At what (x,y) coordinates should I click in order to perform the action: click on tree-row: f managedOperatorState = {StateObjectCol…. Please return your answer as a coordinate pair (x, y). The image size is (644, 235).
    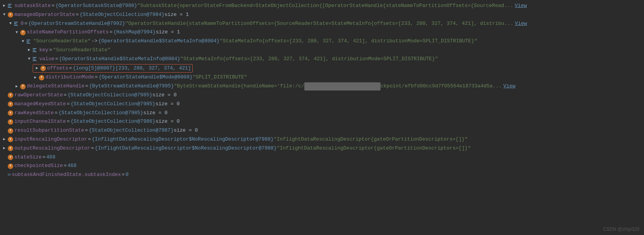
    Looking at the image, I should click on (322, 15).